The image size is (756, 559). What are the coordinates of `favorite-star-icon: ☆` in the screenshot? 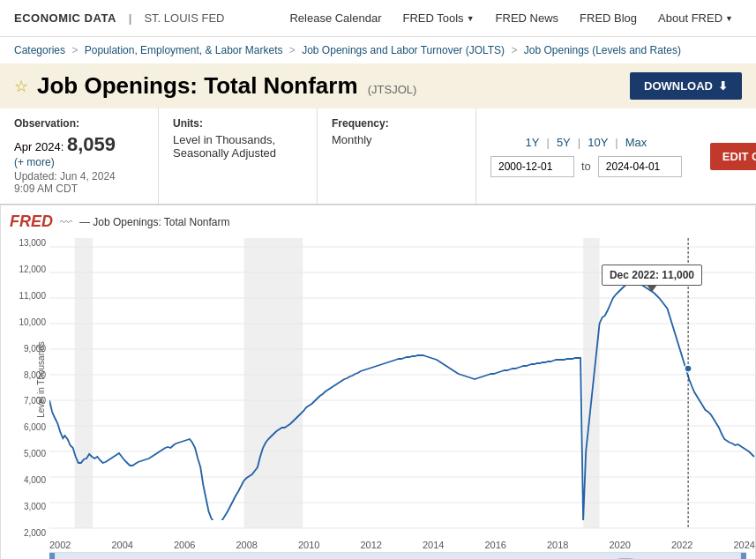 It's located at (21, 86).